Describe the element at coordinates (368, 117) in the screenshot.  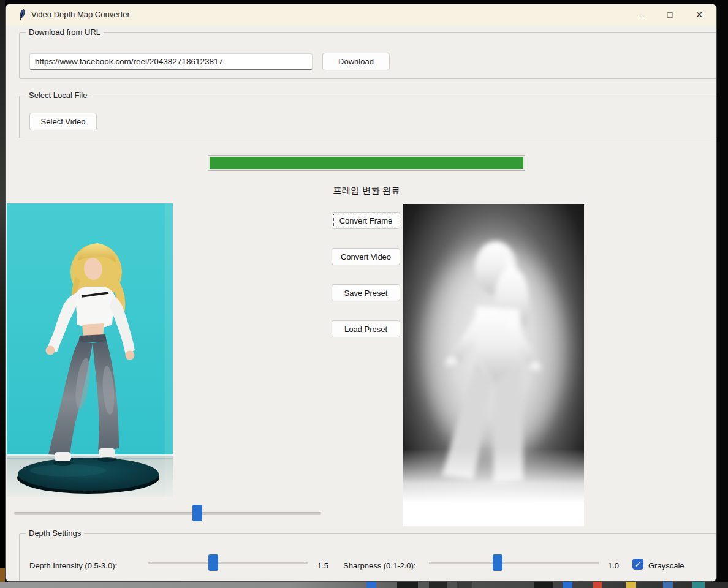
I see `select-local-file-group: Select Local File Select Video` at that location.